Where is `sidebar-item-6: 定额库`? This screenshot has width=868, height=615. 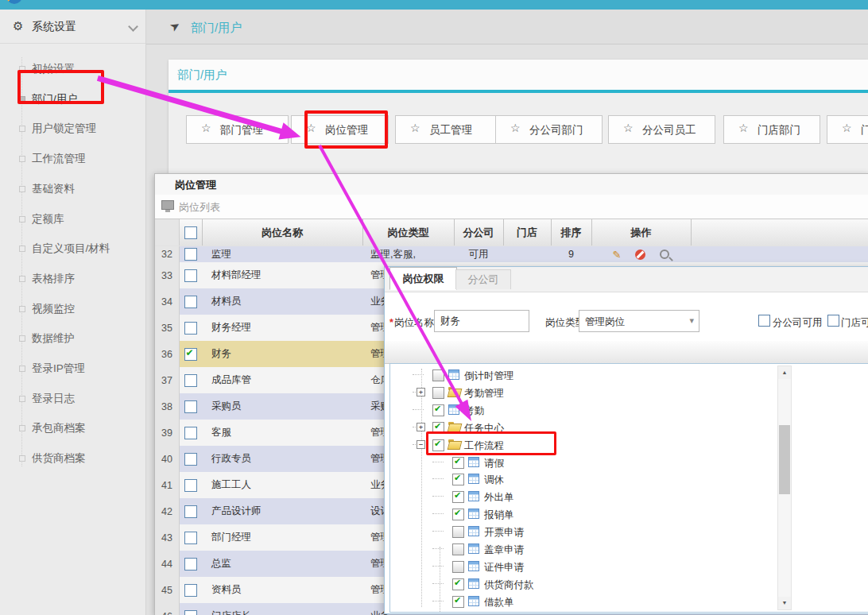 sidebar-item-6: 定额库 is located at coordinates (73, 219).